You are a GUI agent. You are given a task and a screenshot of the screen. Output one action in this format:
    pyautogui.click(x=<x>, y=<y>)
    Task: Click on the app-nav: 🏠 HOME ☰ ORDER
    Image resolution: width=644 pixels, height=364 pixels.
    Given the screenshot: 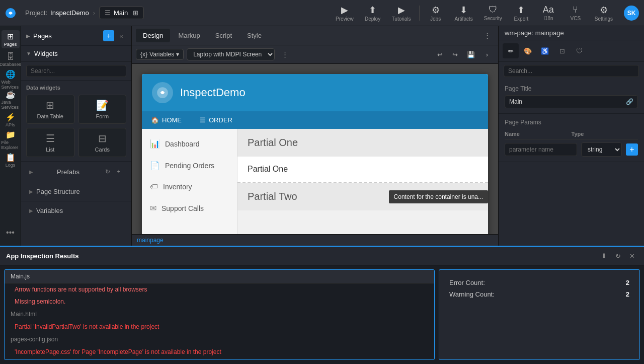 What is the action you would take?
    pyautogui.click(x=315, y=120)
    